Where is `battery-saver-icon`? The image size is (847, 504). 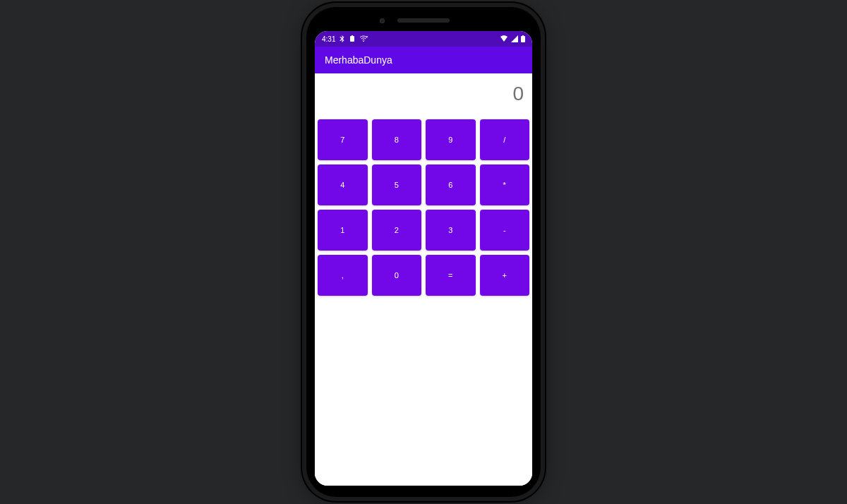 battery-saver-icon is located at coordinates (352, 39).